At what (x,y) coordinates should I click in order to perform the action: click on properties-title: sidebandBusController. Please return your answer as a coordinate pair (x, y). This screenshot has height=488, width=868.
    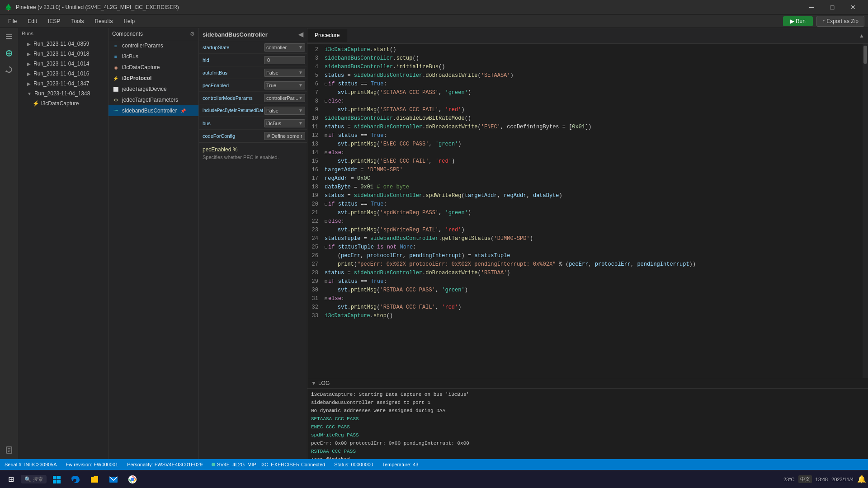
    Looking at the image, I should click on (235, 34).